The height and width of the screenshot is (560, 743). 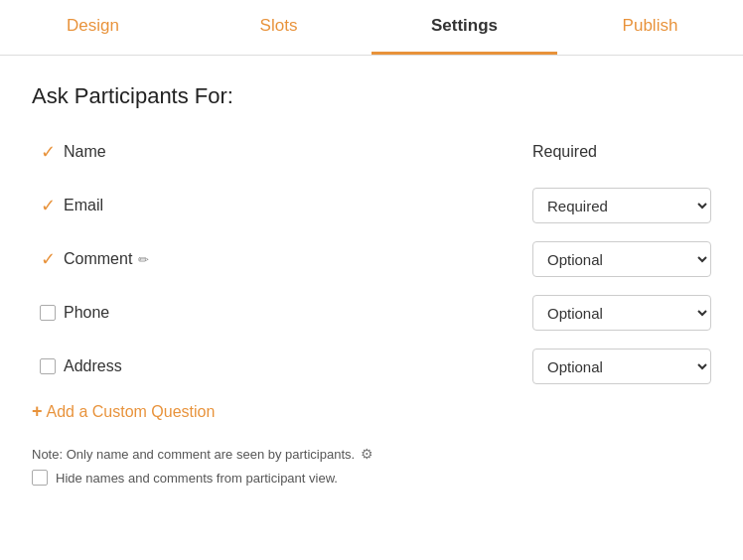 What do you see at coordinates (368, 454) in the screenshot?
I see `gear-icon: ⚙` at bounding box center [368, 454].